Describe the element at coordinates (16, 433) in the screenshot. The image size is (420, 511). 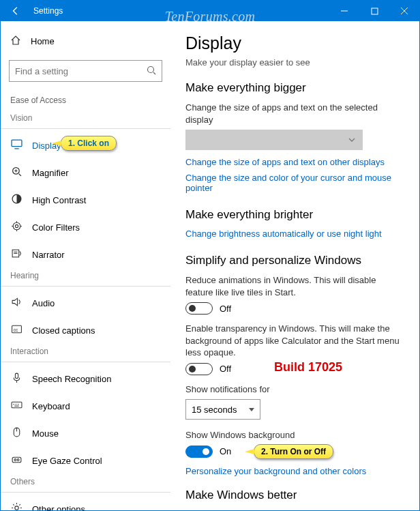
I see `mouse-icon` at that location.